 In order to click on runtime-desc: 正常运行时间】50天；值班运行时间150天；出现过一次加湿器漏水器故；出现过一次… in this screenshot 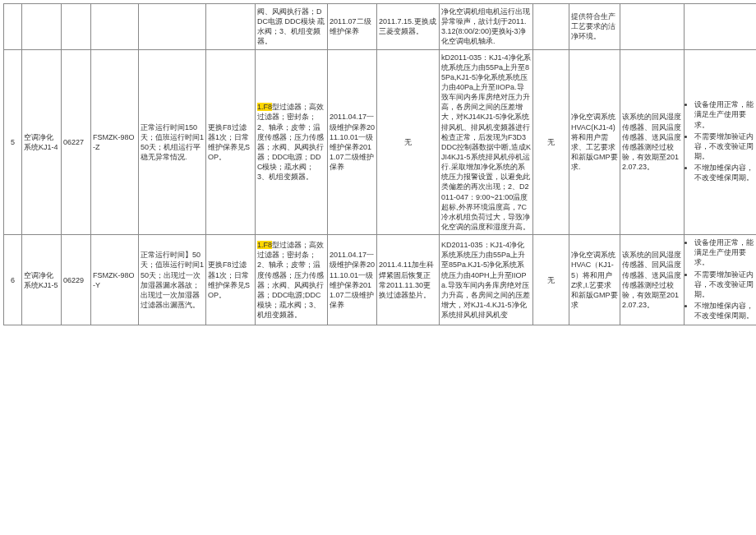, I will do `click(173, 280)`.